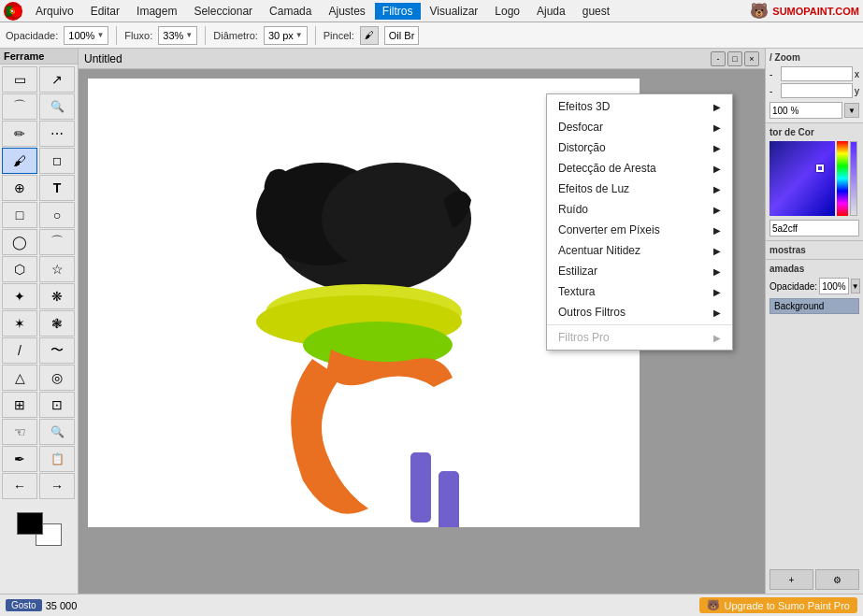 The image size is (863, 616). What do you see at coordinates (735, 59) in the screenshot?
I see `maximize-button: □` at bounding box center [735, 59].